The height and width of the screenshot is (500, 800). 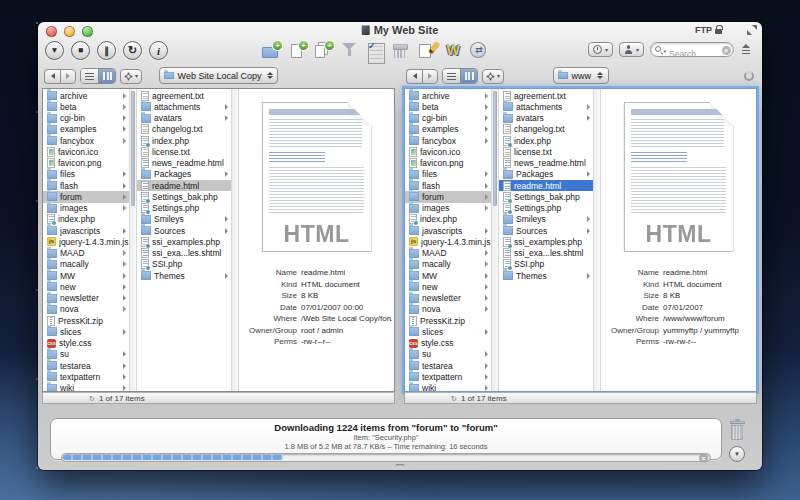 I want to click on action-menu-button: ▾, so click(x=493, y=76).